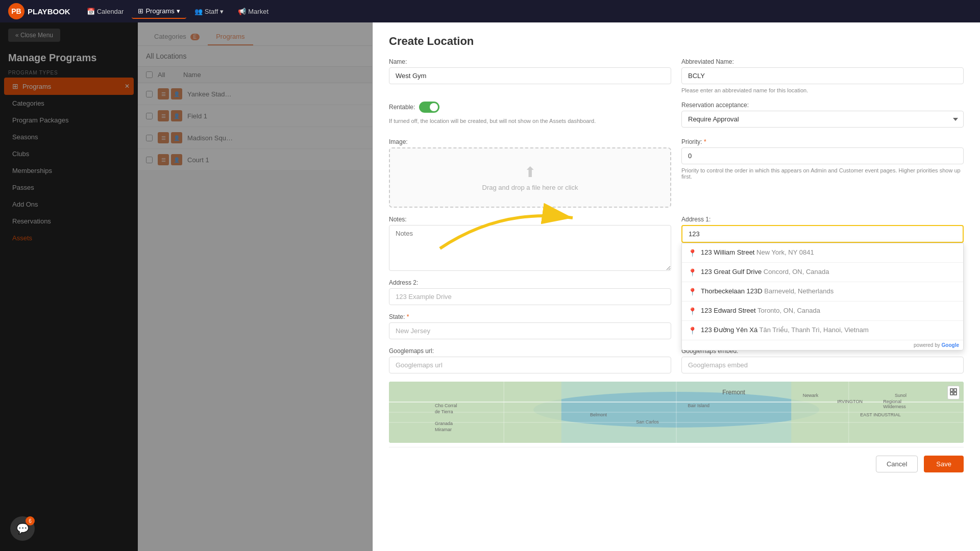  I want to click on form-group-image: Image: ⬆ Drag and drop a file here or cl…, so click(530, 173).